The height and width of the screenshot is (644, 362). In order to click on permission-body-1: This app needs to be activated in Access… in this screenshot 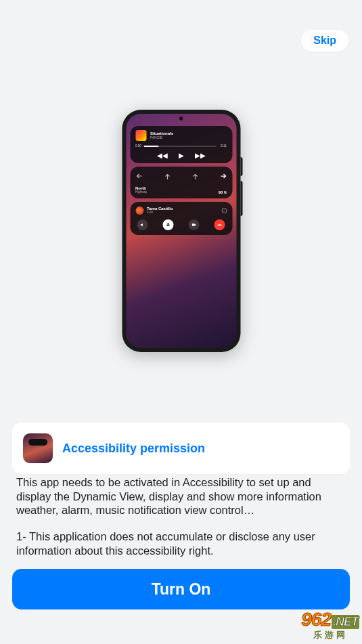, I will do `click(181, 496)`.